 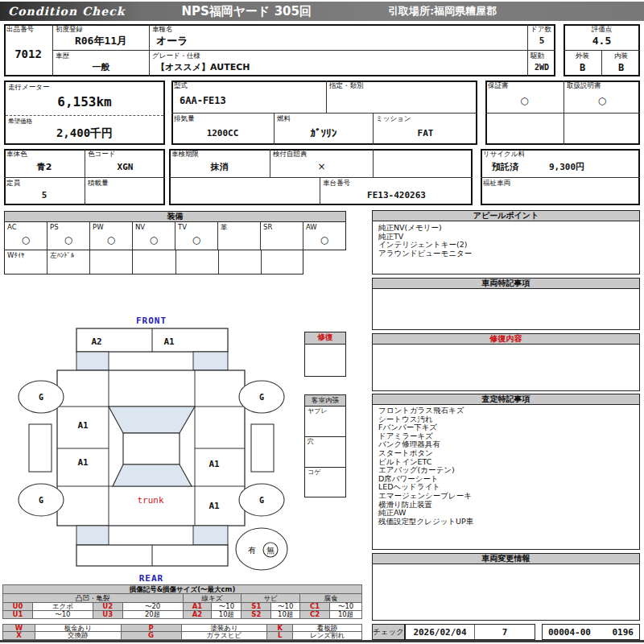 I want to click on transmission-cell: ミッション FAT, so click(x=425, y=129).